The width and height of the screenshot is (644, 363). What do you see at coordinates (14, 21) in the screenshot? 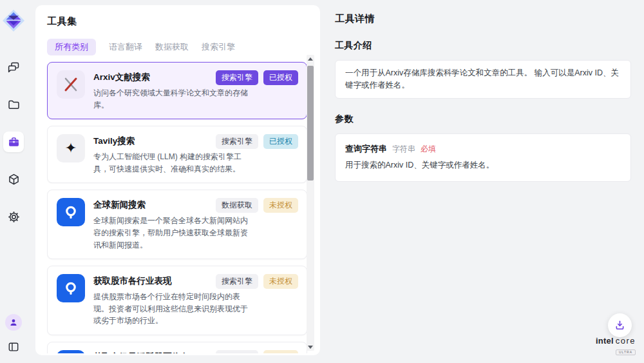
I see `app-logo-icon` at bounding box center [14, 21].